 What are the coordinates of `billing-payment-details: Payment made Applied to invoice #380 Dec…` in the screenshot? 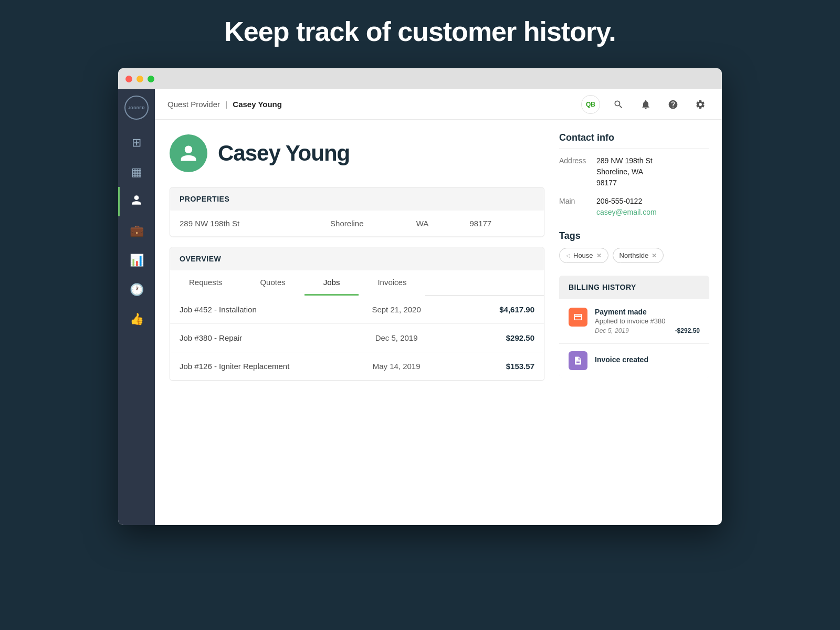 It's located at (647, 321).